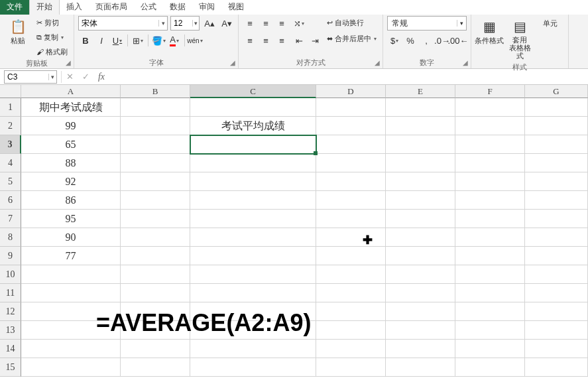 The image size is (588, 392). What do you see at coordinates (520, 39) in the screenshot?
I see `format-as-table-button: ▤ 套用 表格格式` at bounding box center [520, 39].